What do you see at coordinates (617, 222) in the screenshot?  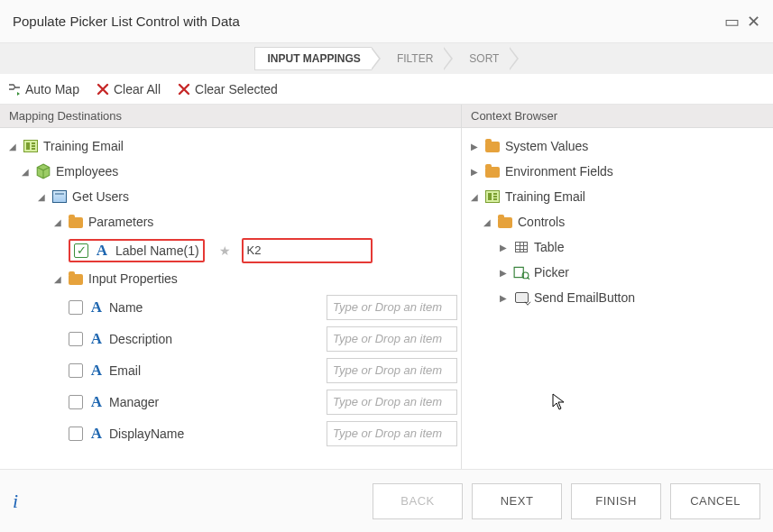 I see `ctx-controls: ◢ Controls` at bounding box center [617, 222].